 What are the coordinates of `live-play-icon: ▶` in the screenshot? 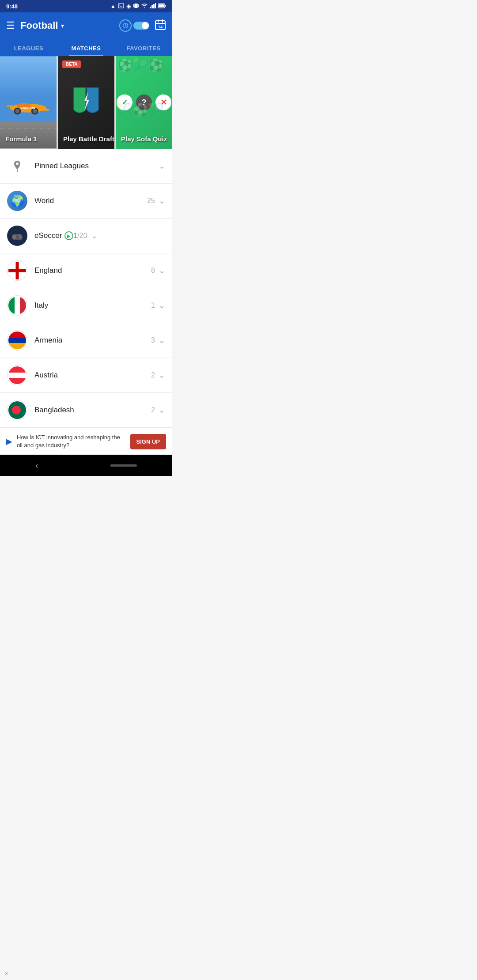 It's located at (69, 236).